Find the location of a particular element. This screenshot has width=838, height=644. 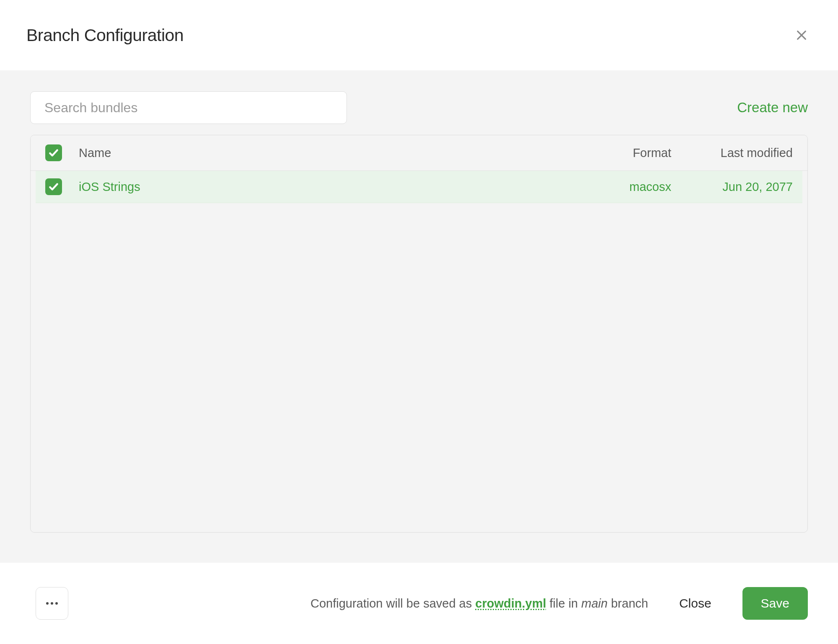

modal-header: Branch Configuration is located at coordinates (419, 35).